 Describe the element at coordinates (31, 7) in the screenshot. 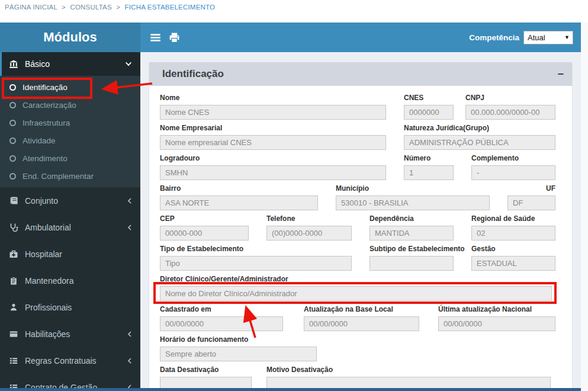

I see `breadcrumb-pagina-inicial: PÁGINA INICIAL` at that location.